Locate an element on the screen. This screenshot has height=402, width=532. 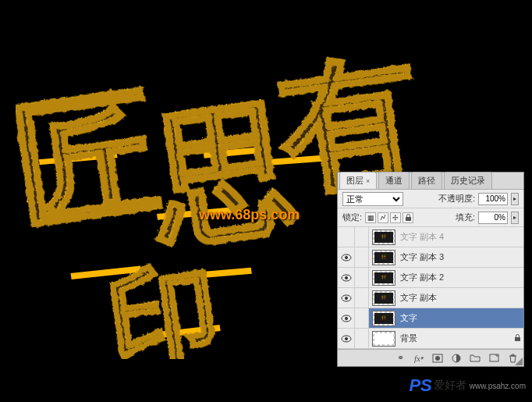
fill-input is located at coordinates (493, 218).